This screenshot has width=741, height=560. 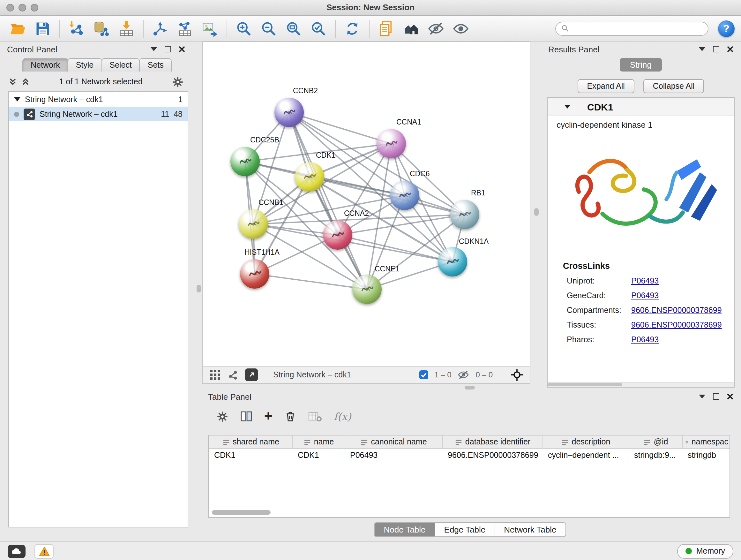 What do you see at coordinates (269, 416) in the screenshot?
I see `add-column-icon: +` at bounding box center [269, 416].